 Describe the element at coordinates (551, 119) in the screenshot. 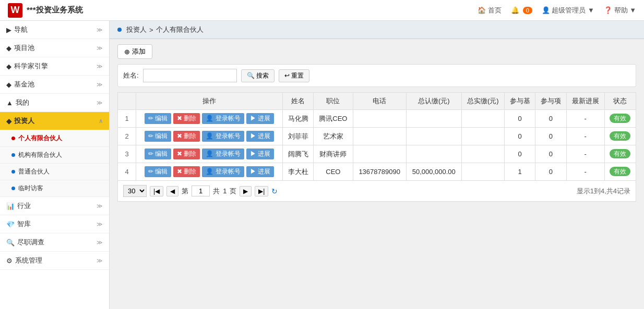

I see `row-project-count: 0` at that location.